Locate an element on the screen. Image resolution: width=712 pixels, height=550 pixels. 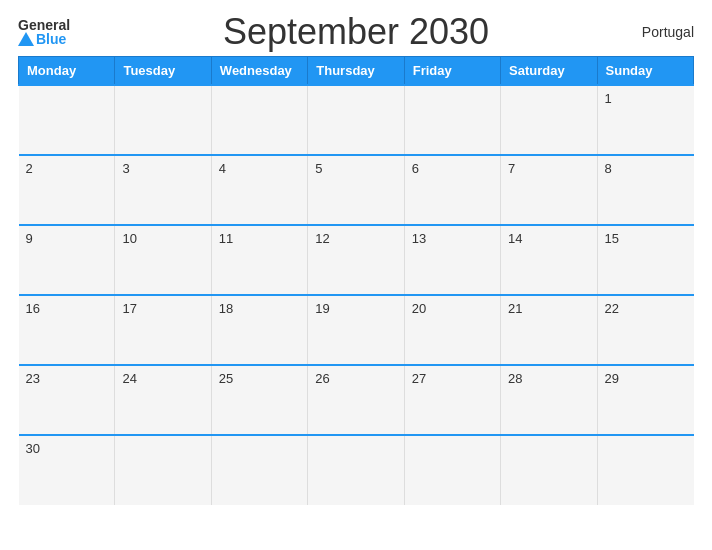
day-cell: 11 is located at coordinates (259, 260).